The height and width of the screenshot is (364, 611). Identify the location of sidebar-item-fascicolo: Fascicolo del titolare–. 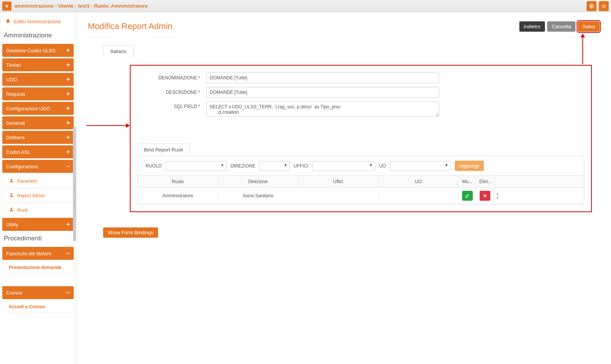
(38, 253).